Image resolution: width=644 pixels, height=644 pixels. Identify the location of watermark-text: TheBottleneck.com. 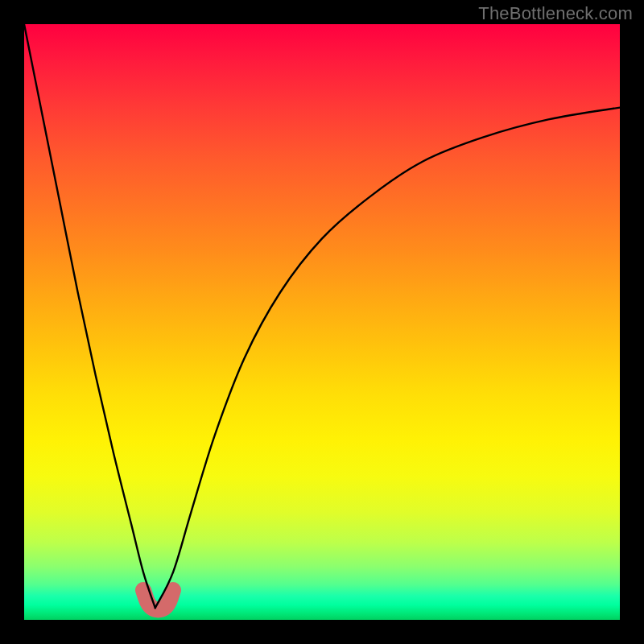
(555, 14).